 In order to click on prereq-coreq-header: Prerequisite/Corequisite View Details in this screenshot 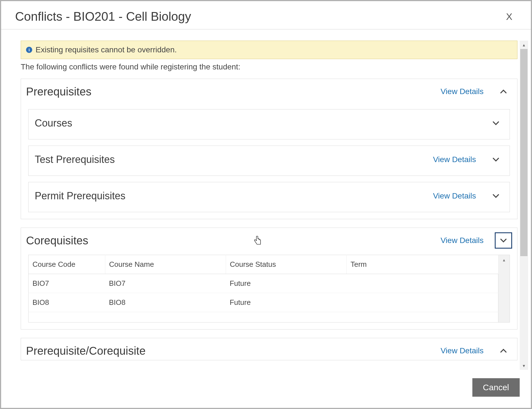, I will do `click(269, 349)`.